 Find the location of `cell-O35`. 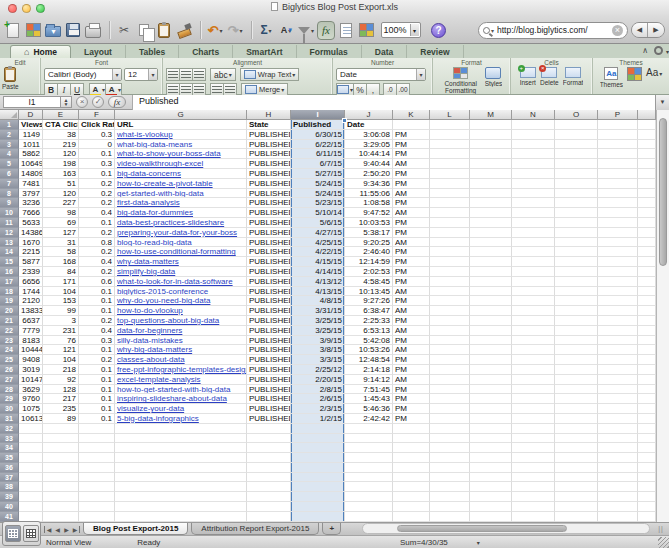

cell-O35 is located at coordinates (576, 458).